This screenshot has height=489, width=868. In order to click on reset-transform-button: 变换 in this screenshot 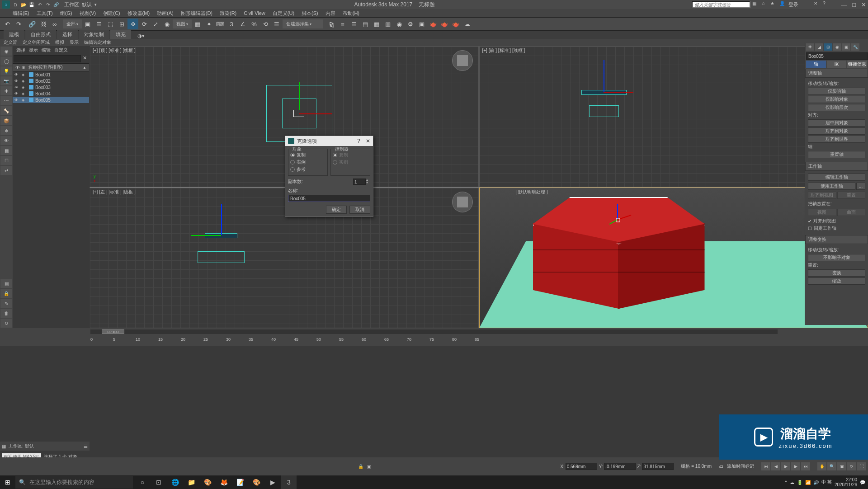, I will do `click(836, 273)`.